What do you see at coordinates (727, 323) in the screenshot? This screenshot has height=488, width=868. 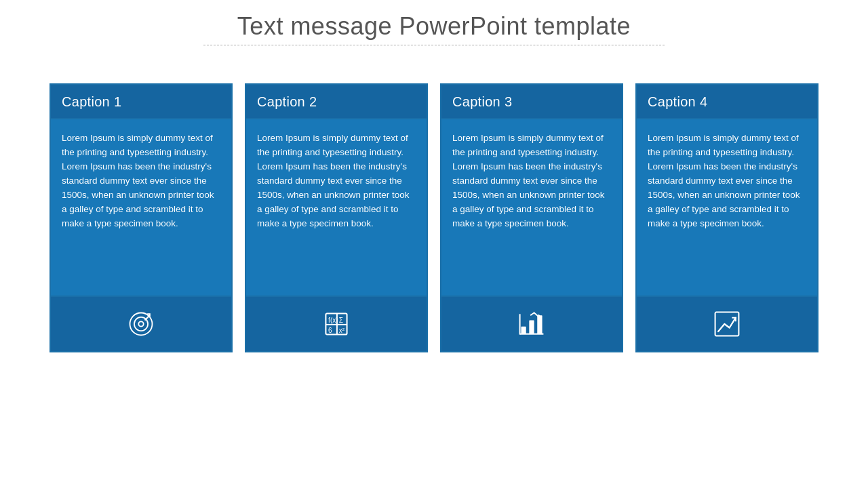 I see `card-4-footer` at bounding box center [727, 323].